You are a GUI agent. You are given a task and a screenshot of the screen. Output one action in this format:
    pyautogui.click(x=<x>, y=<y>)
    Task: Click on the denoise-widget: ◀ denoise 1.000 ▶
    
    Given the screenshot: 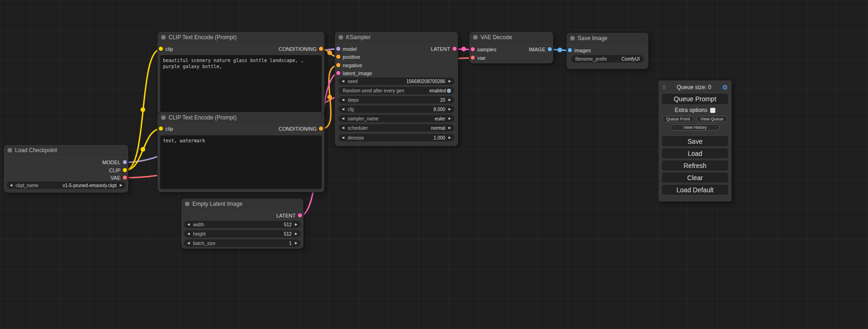 What is the action you would take?
    pyautogui.click(x=396, y=138)
    